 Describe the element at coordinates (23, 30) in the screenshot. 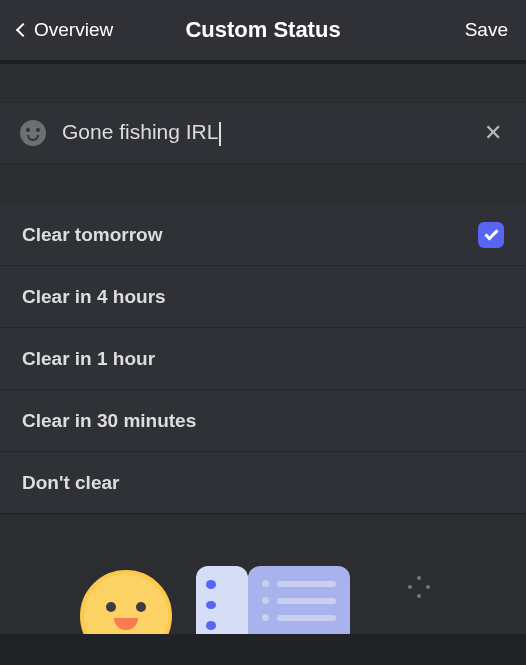

I see `chevron-left-icon` at that location.